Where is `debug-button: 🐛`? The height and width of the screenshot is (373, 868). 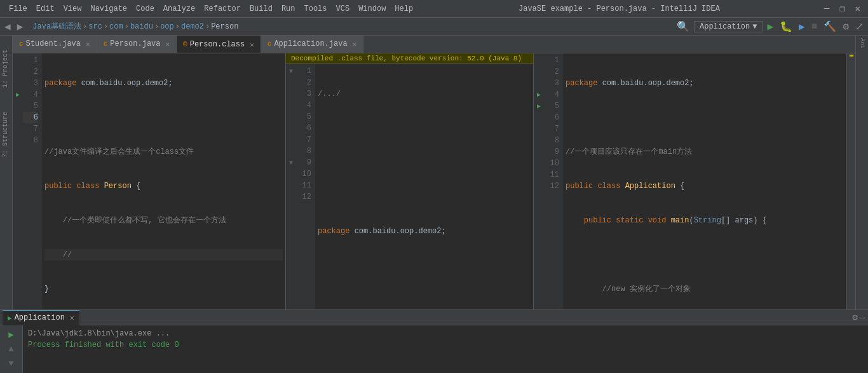 debug-button: 🐛 is located at coordinates (786, 27).